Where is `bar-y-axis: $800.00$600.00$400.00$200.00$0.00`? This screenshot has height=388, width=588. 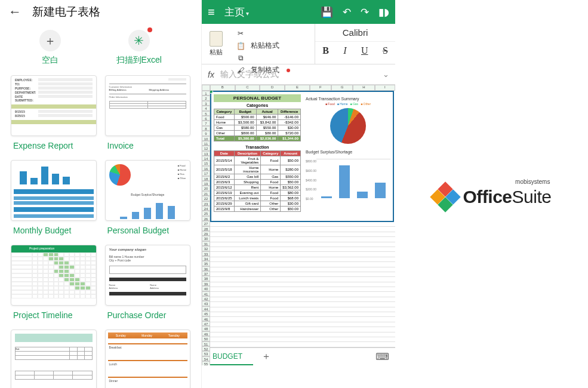
bar-y-axis: $800.00$600.00$400.00$200.00$0.00 is located at coordinates (311, 180).